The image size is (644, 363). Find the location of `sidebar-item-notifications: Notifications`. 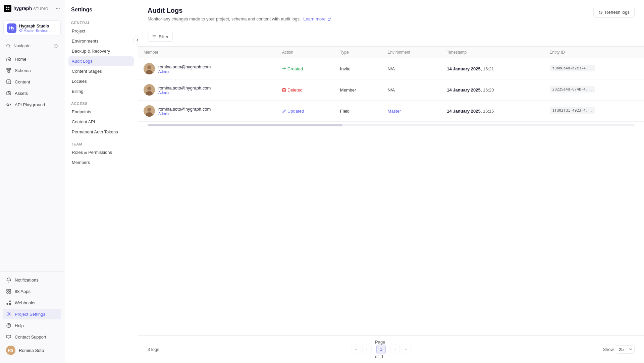

sidebar-item-notifications: Notifications is located at coordinates (32, 280).